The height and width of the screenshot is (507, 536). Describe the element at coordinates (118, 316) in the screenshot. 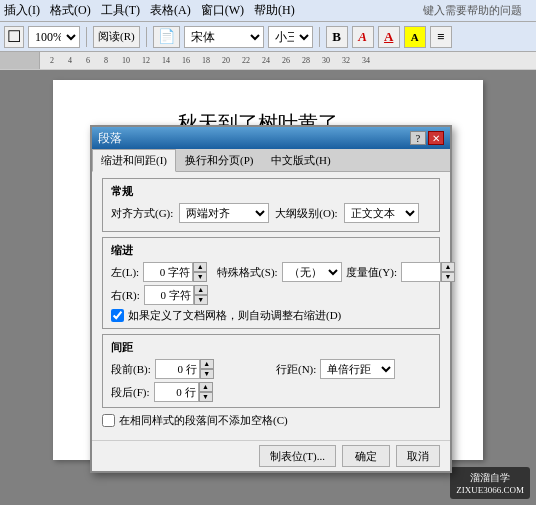

I see `auto-indent-checkbox` at that location.